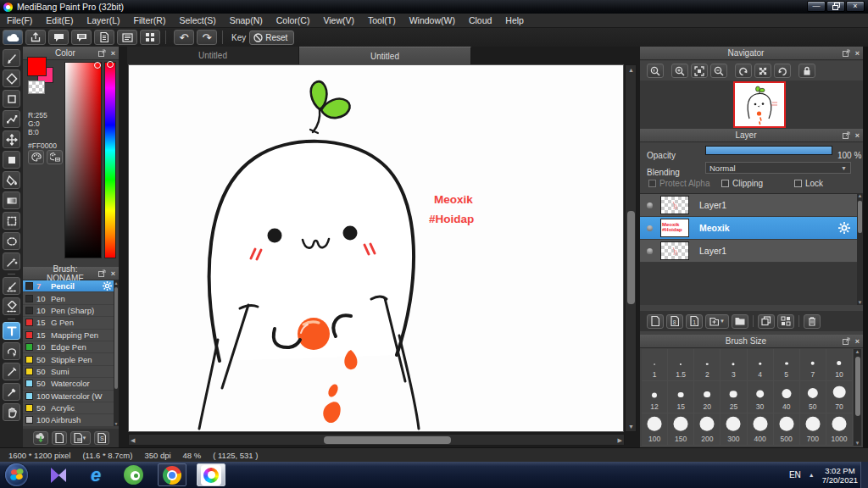 This screenshot has width=868, height=488. I want to click on operation-tool, so click(12, 351).